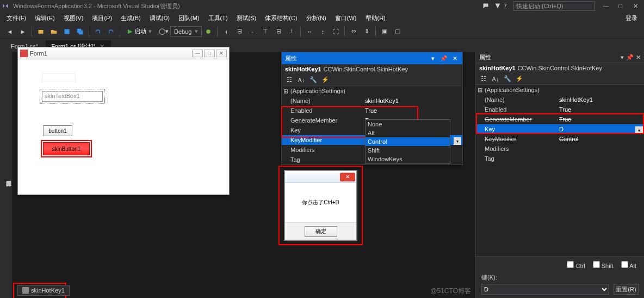 The width and height of the screenshot is (644, 298). I want to click on menu-item: 分析(N), so click(317, 18).